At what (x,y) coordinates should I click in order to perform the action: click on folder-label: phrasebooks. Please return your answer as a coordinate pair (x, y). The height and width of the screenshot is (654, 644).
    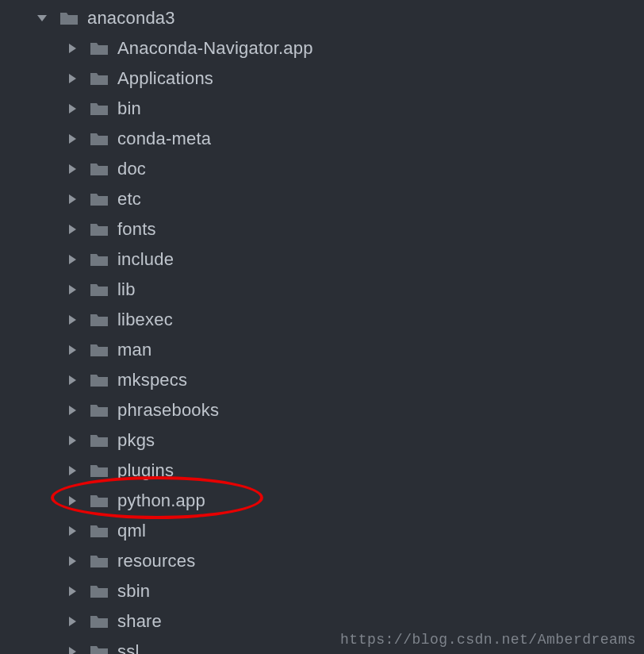
    Looking at the image, I should click on (168, 410).